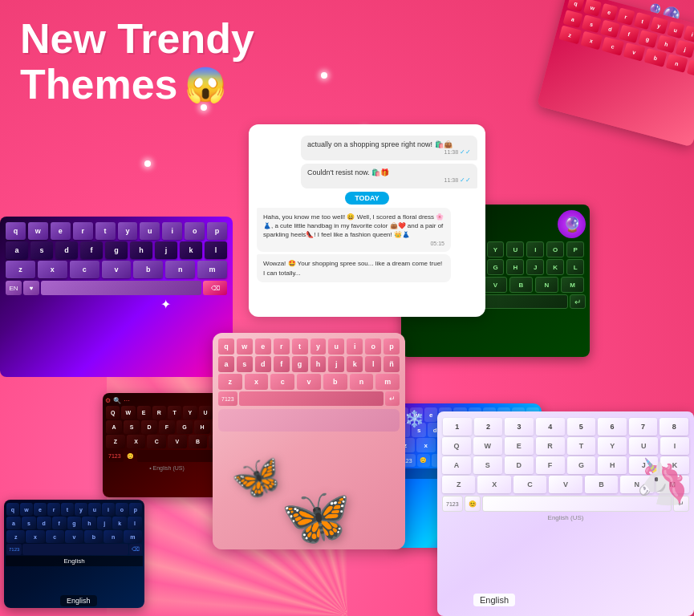  Describe the element at coordinates (83, 231) in the screenshot. I see `key-r: r` at that location.